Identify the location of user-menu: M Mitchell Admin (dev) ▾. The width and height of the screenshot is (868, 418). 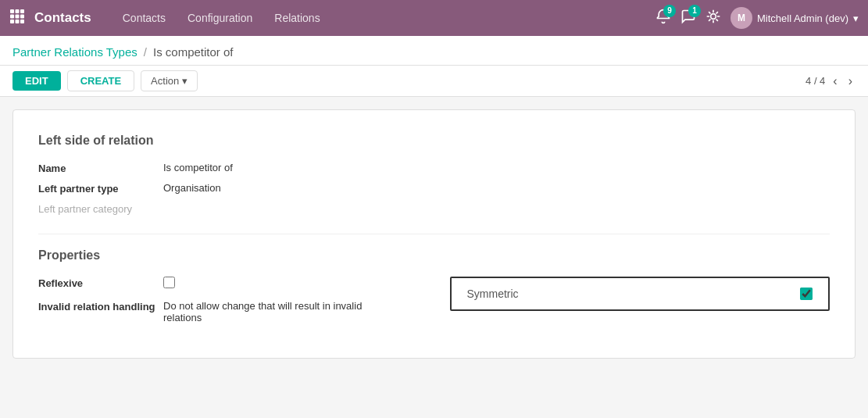
(795, 18).